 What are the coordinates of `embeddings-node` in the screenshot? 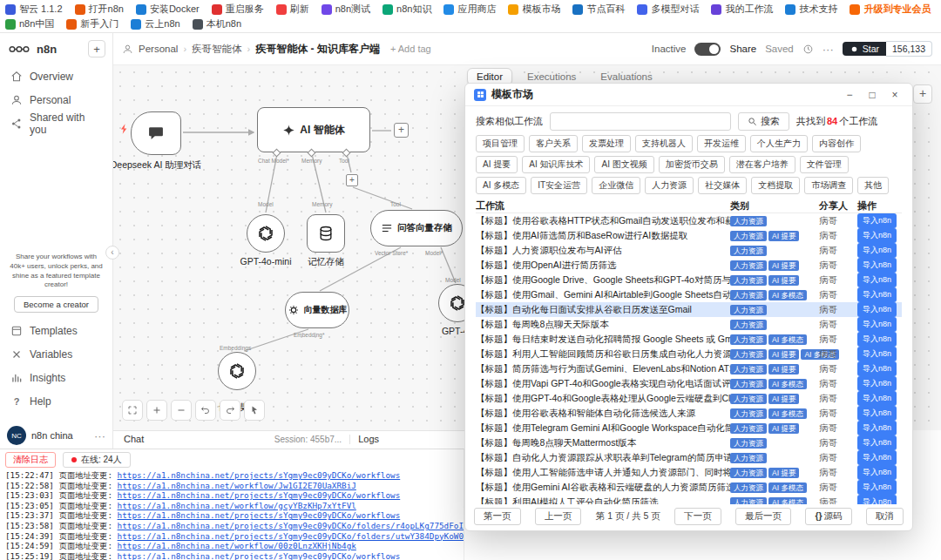 It's located at (237, 371).